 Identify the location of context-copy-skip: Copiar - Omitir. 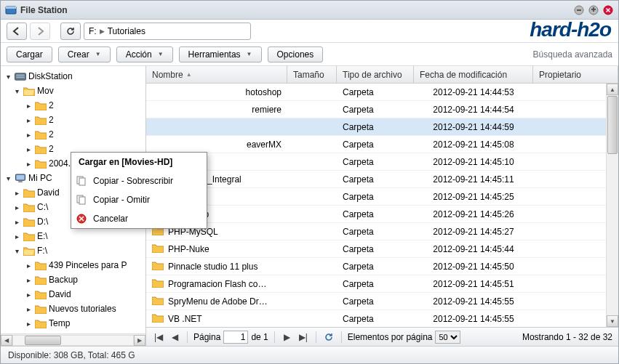
(139, 200).